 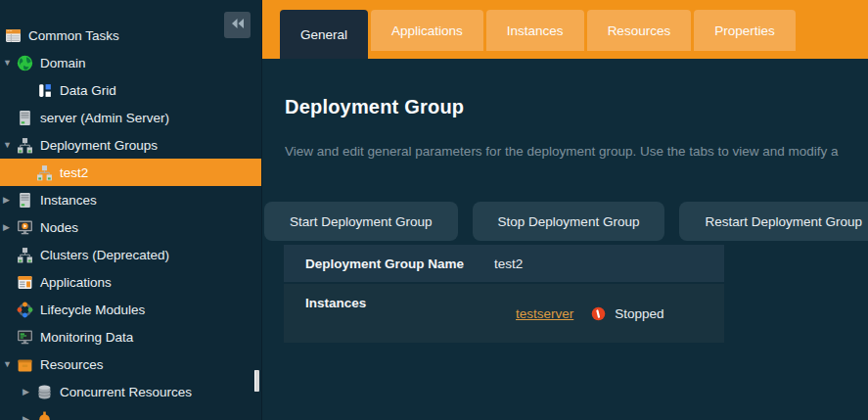 I want to click on globe-icon, so click(x=25, y=63).